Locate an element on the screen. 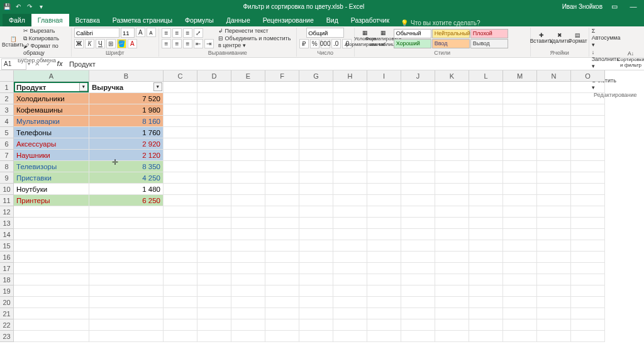 Image resolution: width=644 pixels, height=349 pixels. row-header: 16 is located at coordinates (7, 257).